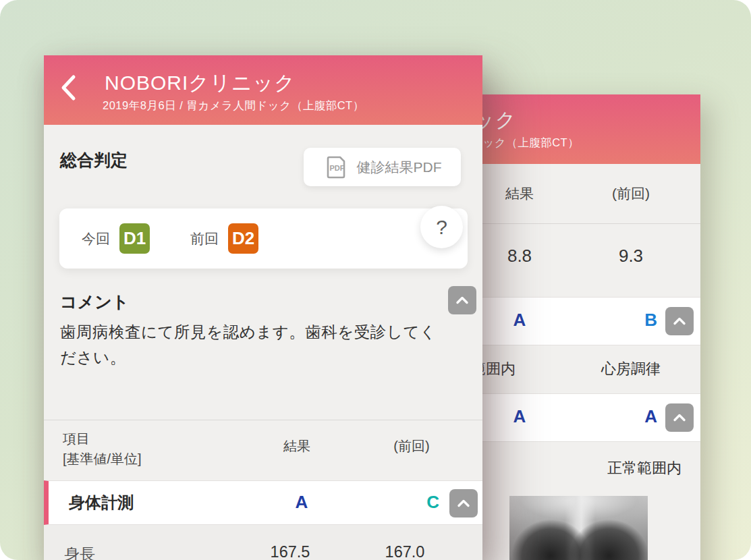 The width and height of the screenshot is (751, 560). Describe the element at coordinates (520, 417) in the screenshot. I see `rear-section2-result-grade: A` at that location.